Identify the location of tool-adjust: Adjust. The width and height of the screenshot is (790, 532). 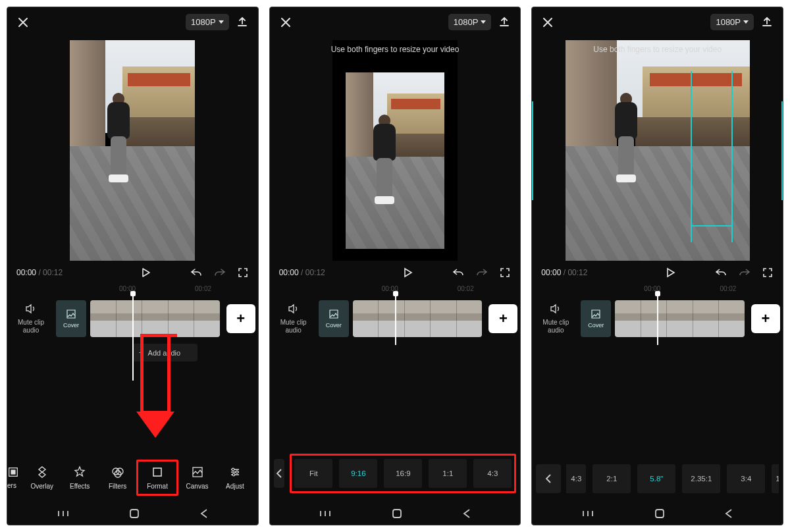
(234, 478).